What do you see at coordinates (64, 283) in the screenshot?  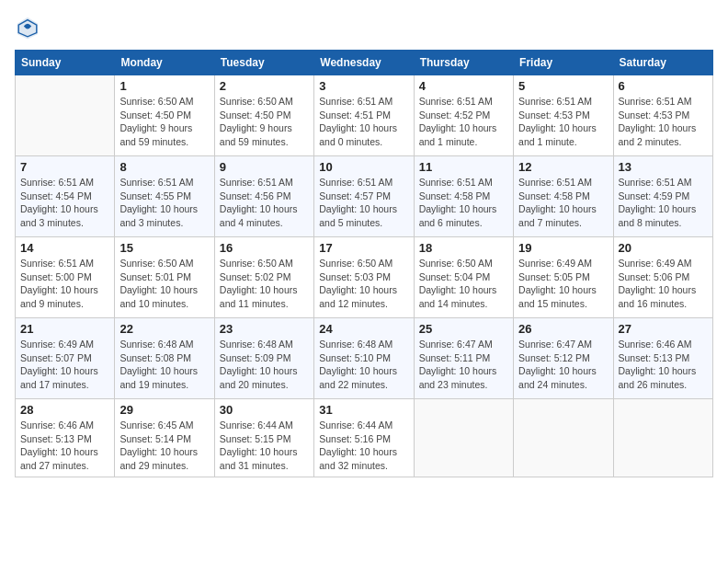 I see `day-info: Sunrise: 6:51 AM Sunset: 5:00 PM Dayligh…` at bounding box center [64, 283].